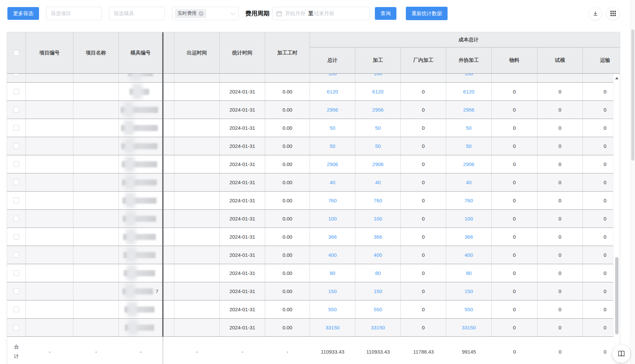 This screenshot has width=635, height=364. Describe the element at coordinates (16, 53) in the screenshot. I see `select-all-checkbox` at that location.